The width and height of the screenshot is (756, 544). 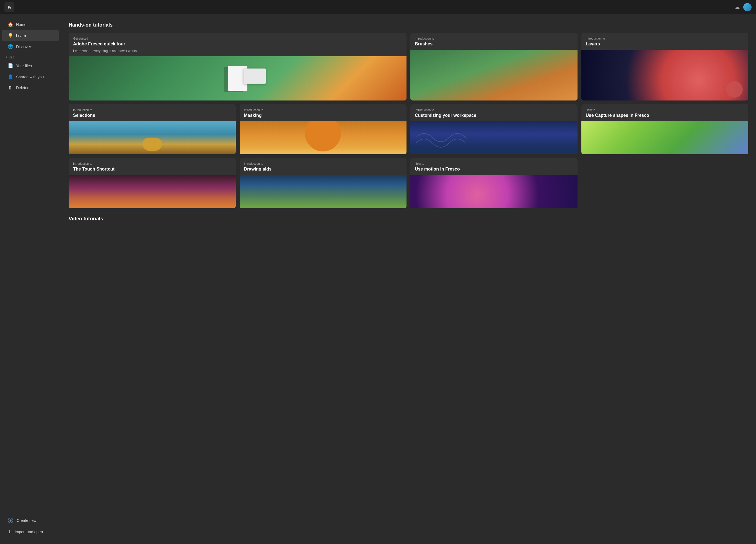 What do you see at coordinates (494, 115) in the screenshot?
I see `workspace-title: Customizing your workspace` at bounding box center [494, 115].